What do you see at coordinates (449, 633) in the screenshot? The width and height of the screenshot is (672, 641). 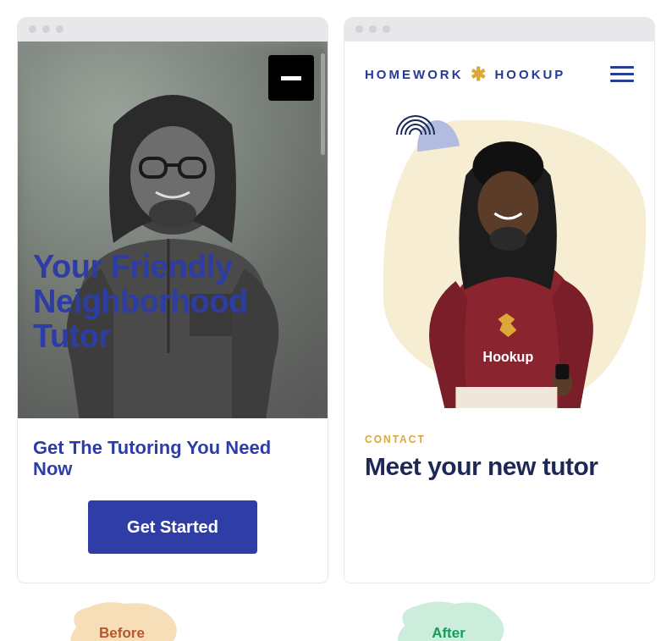 I see `after-label-text: After` at bounding box center [449, 633].